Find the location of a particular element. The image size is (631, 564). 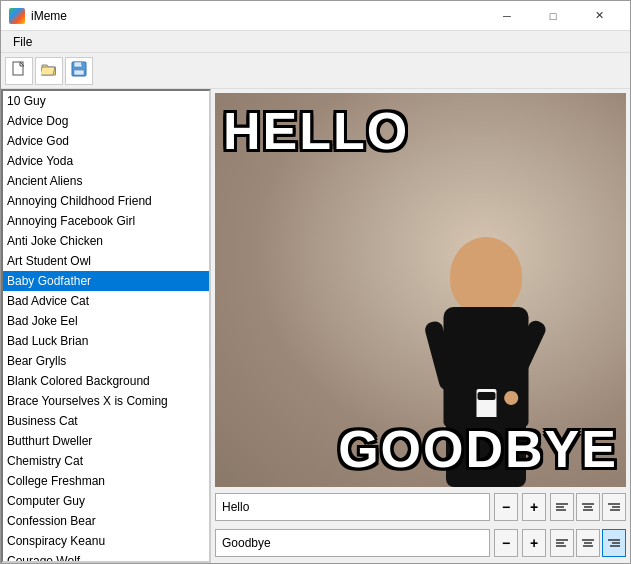

minimize-button: ─ is located at coordinates (507, 16).